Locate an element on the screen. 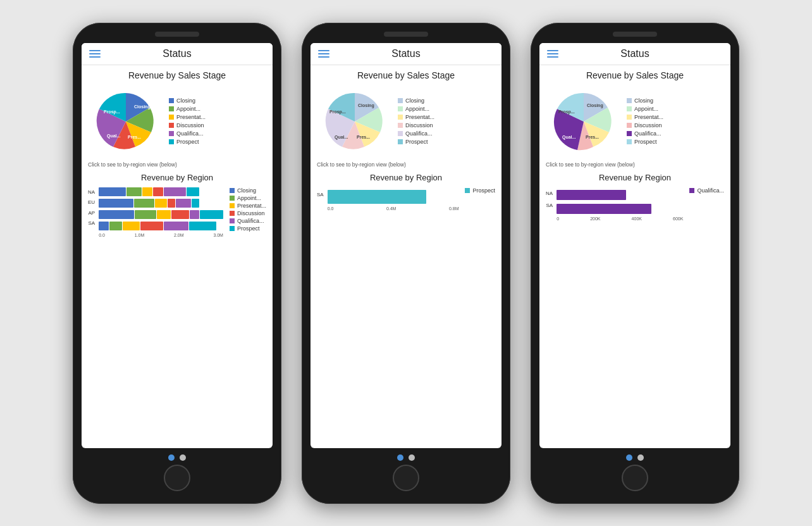  bar-chart-3: NA SA 0 is located at coordinates (635, 204).